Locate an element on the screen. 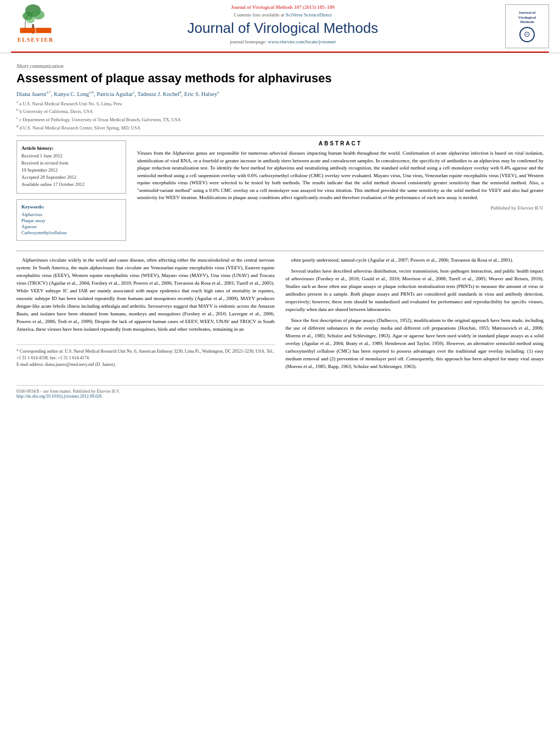 The width and height of the screenshot is (560, 741). article-type: Short communication is located at coordinates (280, 66).